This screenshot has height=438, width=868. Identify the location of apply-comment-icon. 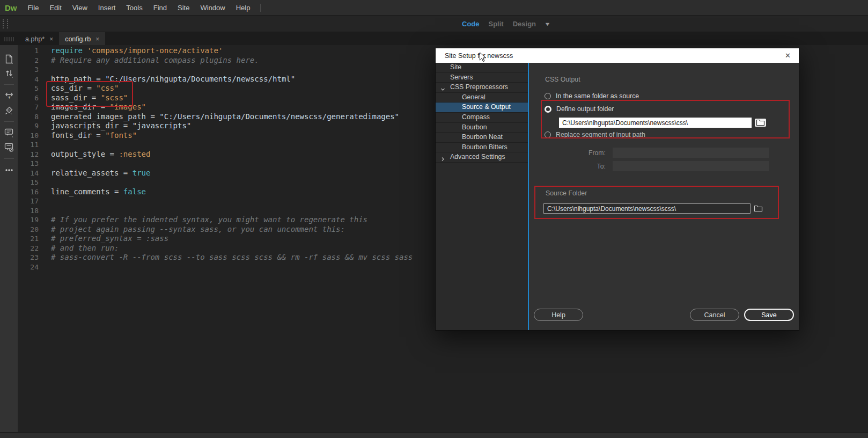
(9, 133).